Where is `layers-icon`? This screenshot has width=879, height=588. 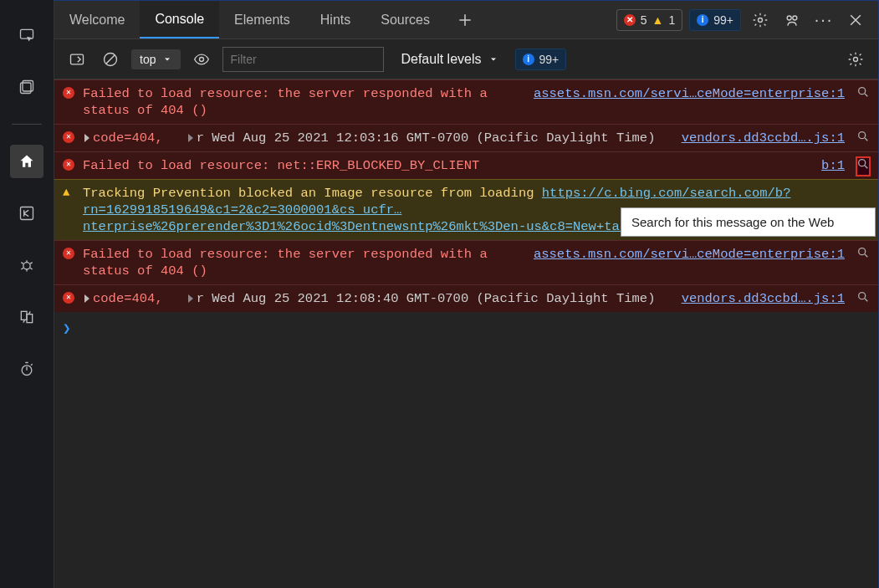
layers-icon is located at coordinates (27, 317).